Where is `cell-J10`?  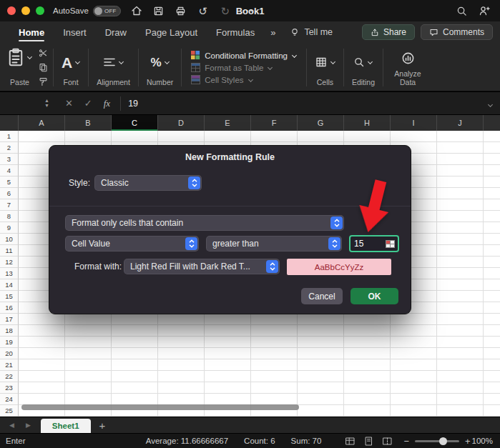
cell-J10 is located at coordinates (461, 239).